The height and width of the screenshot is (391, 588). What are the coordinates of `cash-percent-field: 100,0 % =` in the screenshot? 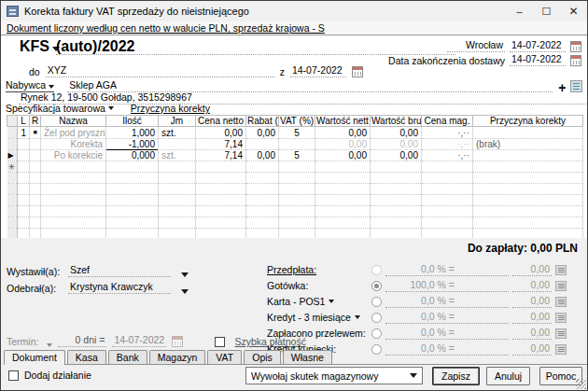 It's located at (447, 286).